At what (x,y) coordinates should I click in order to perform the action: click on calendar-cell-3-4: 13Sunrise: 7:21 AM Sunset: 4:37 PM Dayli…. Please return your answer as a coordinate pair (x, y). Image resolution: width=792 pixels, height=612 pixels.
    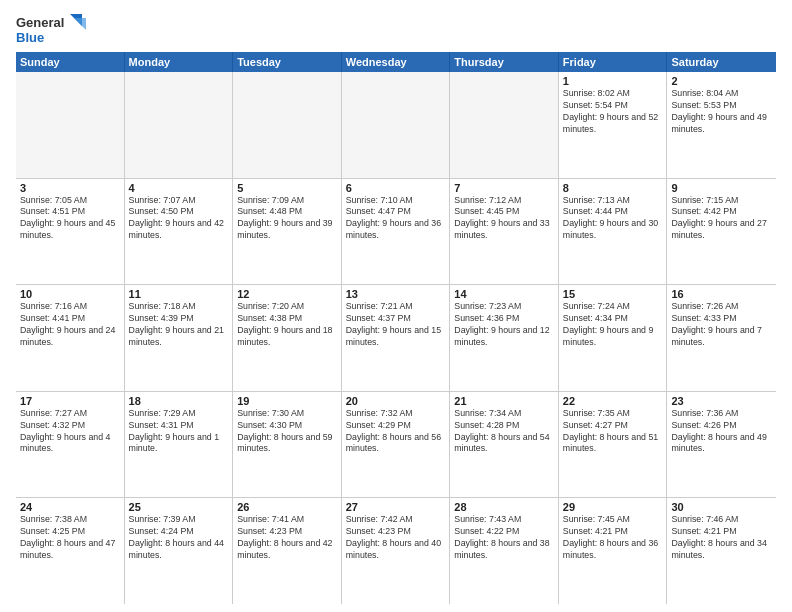
    Looking at the image, I should click on (396, 338).